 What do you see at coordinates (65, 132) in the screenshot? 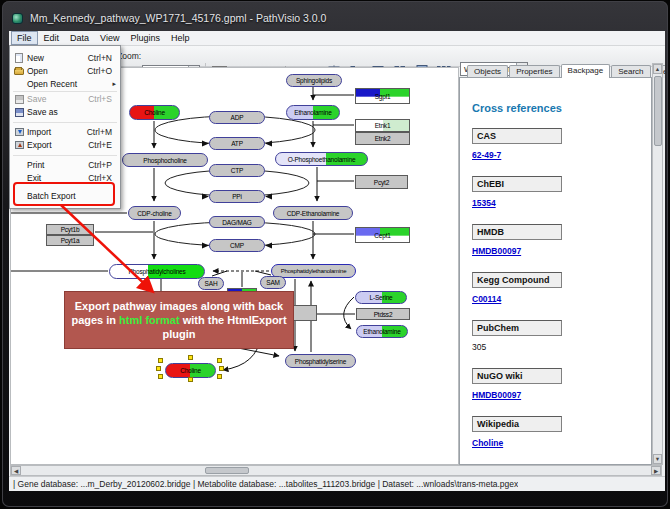
I see `menu-item-import: Import Ctrl+M` at bounding box center [65, 132].